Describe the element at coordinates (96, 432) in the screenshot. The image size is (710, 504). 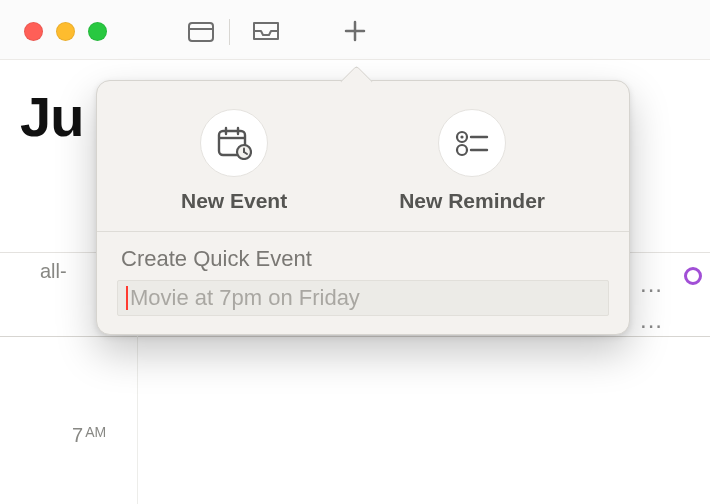
I see `time-ampm: AM` at that location.